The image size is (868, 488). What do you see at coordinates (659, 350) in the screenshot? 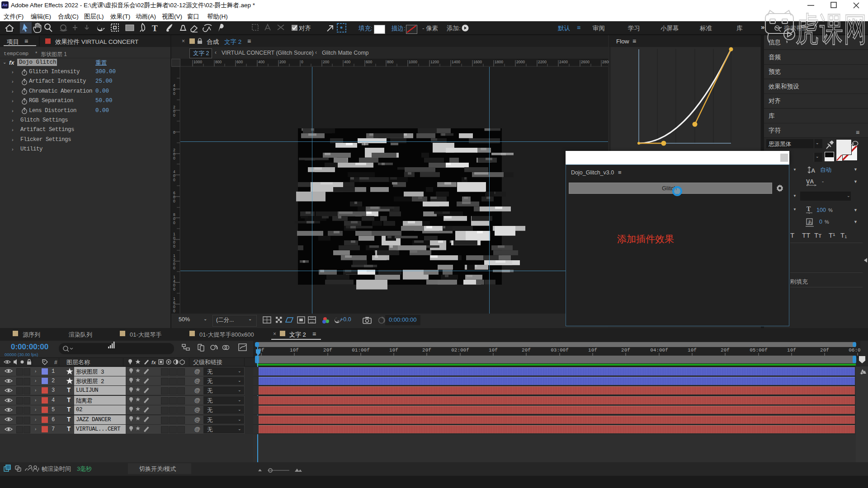
I see `svg-text: 04:00f` at bounding box center [659, 350].